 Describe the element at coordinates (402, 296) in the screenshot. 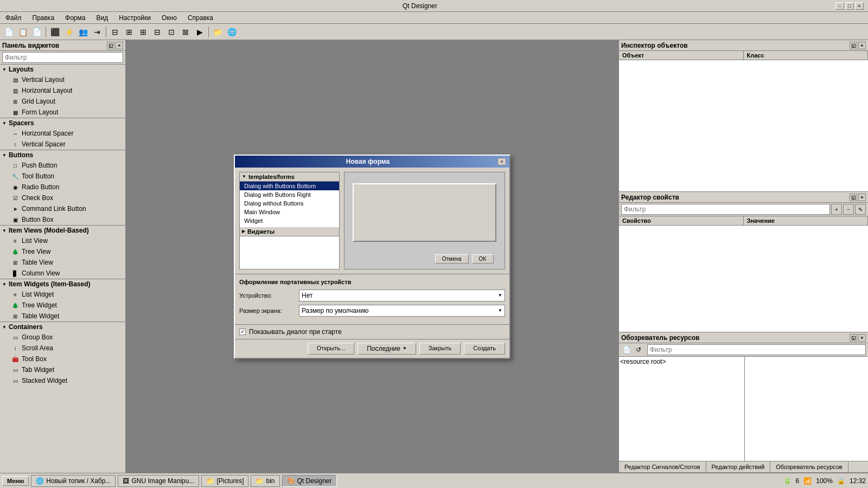

I see `device-combo: Нет ▼` at that location.